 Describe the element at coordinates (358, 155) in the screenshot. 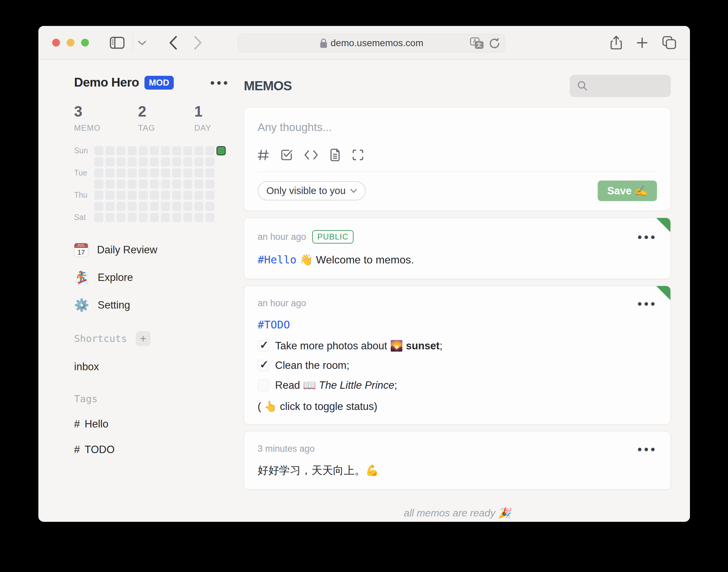

I see `fullscreen-tool-icon` at that location.